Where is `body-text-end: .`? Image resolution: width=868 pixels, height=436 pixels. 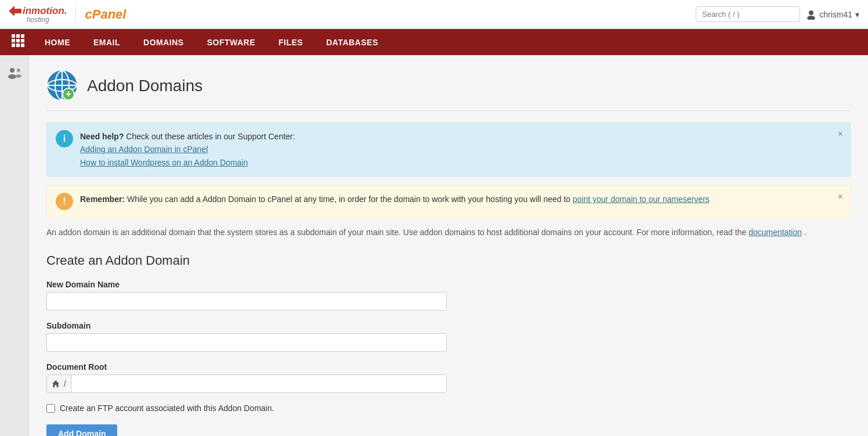
body-text-end: . is located at coordinates (805, 232).